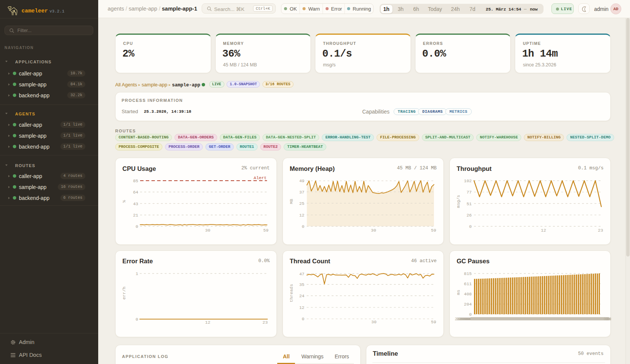  What do you see at coordinates (292, 293) in the screenshot?
I see `svg-text: threads` at bounding box center [292, 293].